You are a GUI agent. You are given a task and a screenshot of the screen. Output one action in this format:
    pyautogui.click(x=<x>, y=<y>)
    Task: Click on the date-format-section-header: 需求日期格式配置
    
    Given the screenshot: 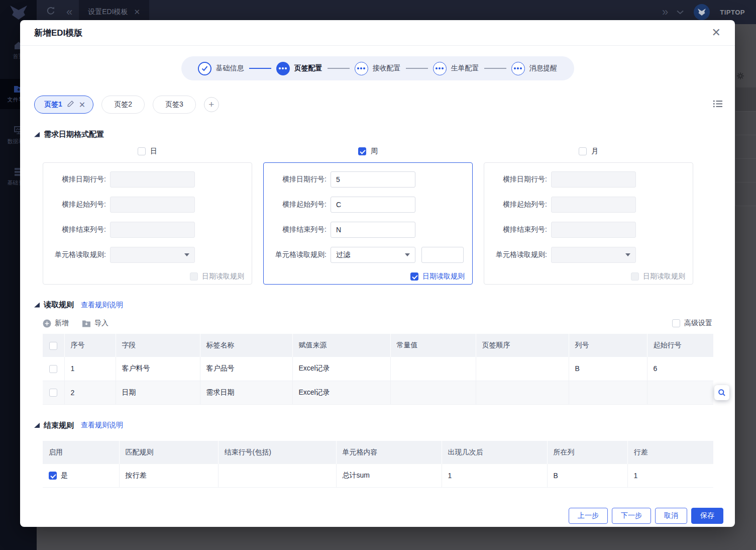 What is the action you would take?
    pyautogui.click(x=385, y=135)
    